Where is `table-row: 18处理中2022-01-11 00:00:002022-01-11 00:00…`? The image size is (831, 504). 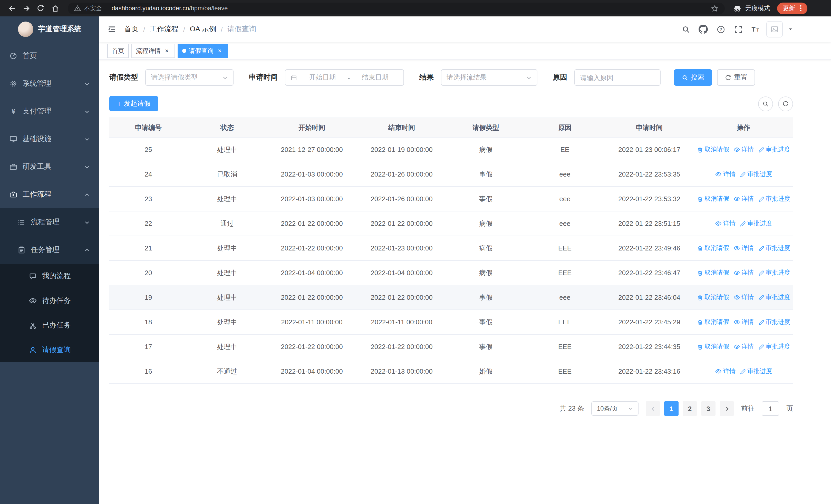
table-row: 18处理中2022-01-11 00:00:002022-01-11 00:00… is located at coordinates (451, 322).